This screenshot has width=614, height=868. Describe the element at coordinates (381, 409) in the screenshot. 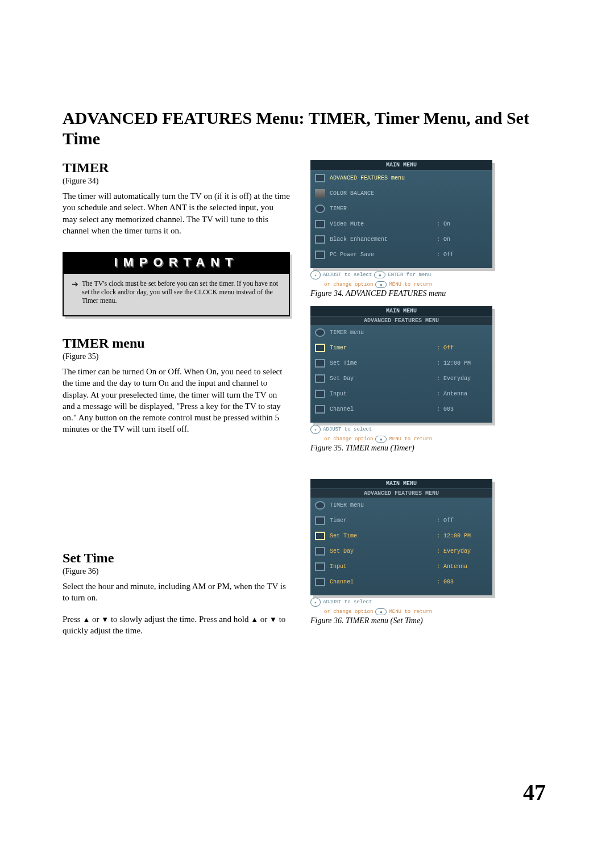

I see `osd35-label-5: Channel` at that location.